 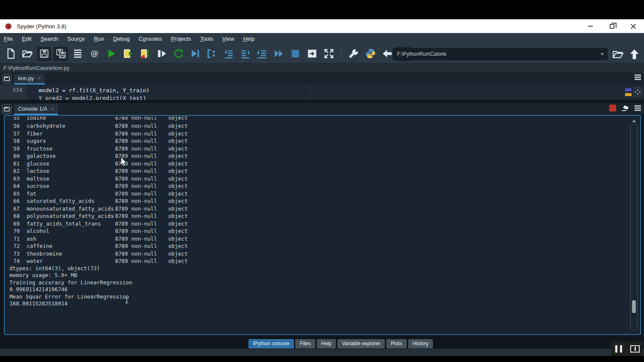 I want to click on console-row: 65fat8789 non-nullobject, so click(x=99, y=194).